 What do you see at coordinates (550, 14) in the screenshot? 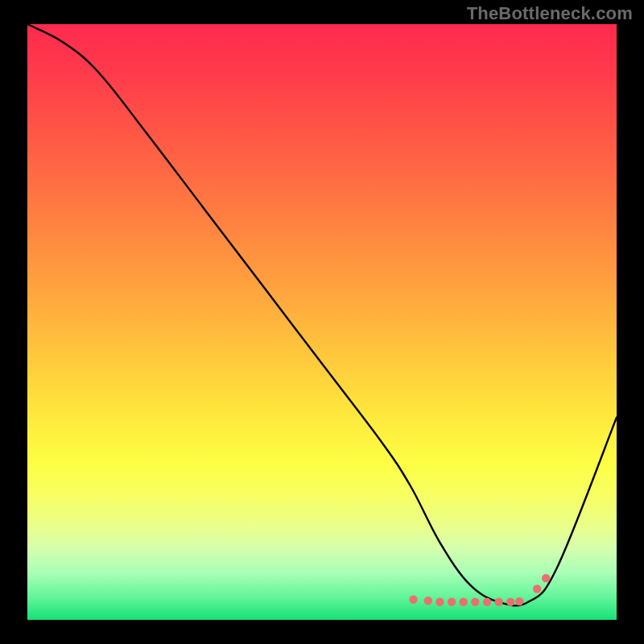
I see `watermark-text: TheBottleneck.com` at bounding box center [550, 14].